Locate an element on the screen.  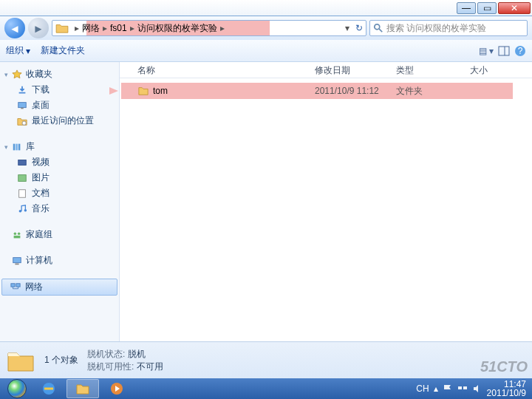
toolbar: 组织▾ 新建文件夹 ▤ ▾ ? is located at coordinates (266, 51).